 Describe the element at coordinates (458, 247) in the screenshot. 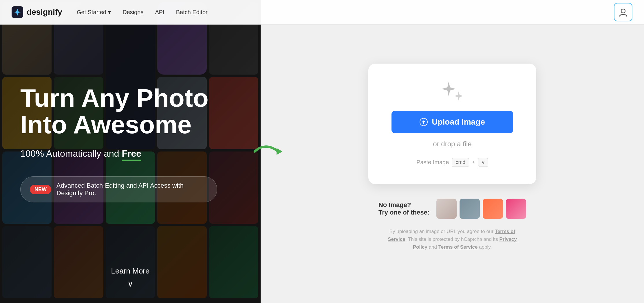

I see `terms-of-service-link-2: Terms of Service` at that location.